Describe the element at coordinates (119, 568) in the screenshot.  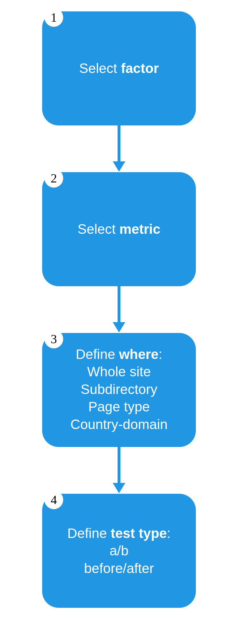
I see `step-4-line-3: before/after` at that location.